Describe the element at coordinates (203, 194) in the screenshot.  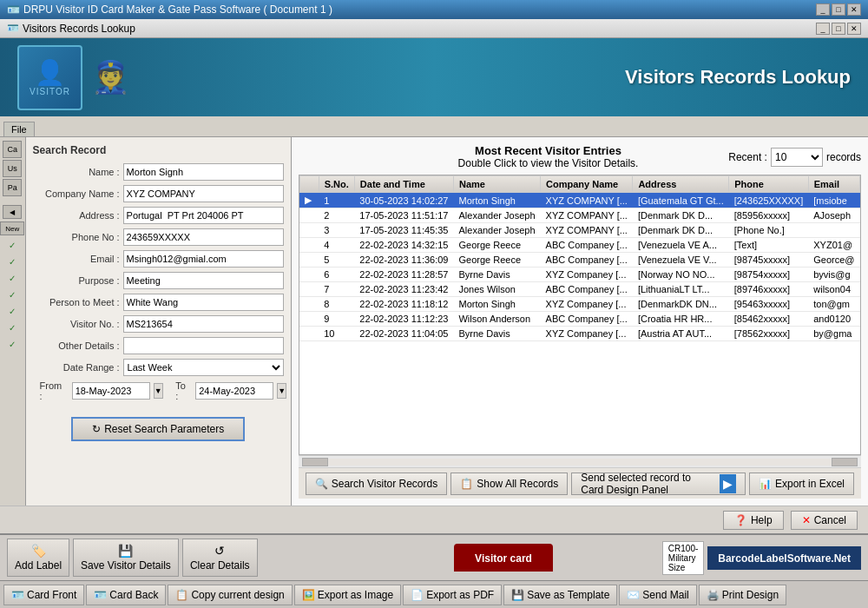
I see `company-input` at that location.